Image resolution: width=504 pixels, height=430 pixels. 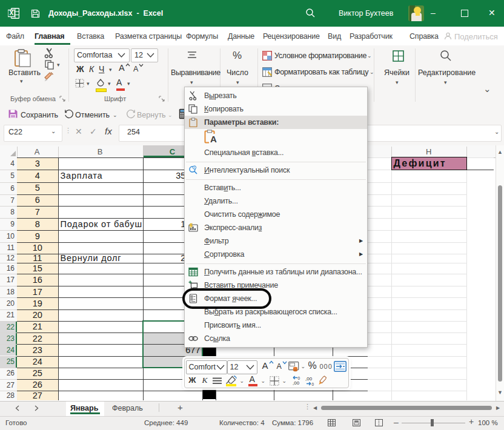 What do you see at coordinates (213, 139) in the screenshot?
I see `svg-text: A` at bounding box center [213, 139].